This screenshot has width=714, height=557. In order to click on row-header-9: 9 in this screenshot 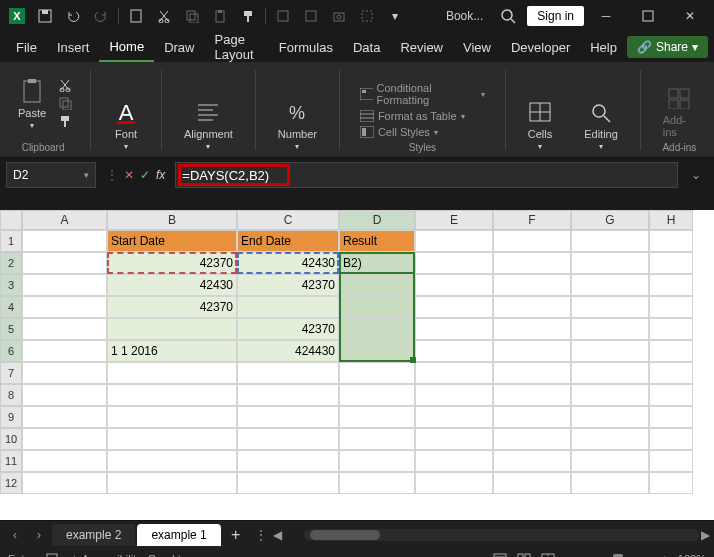, I will do `click(11, 417)`.